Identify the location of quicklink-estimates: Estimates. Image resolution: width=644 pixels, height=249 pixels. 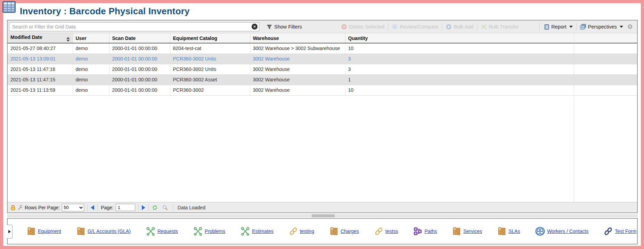
(257, 232).